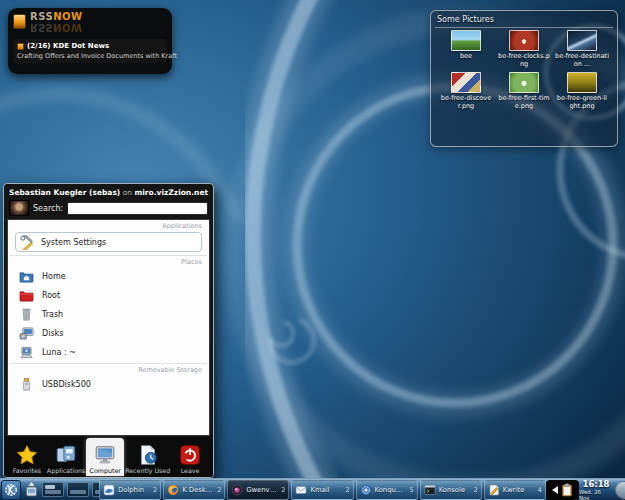 This screenshot has height=500, width=625. What do you see at coordinates (596, 490) in the screenshot?
I see `digital-clock: 16:18 Wed. 26 Nov` at bounding box center [596, 490].